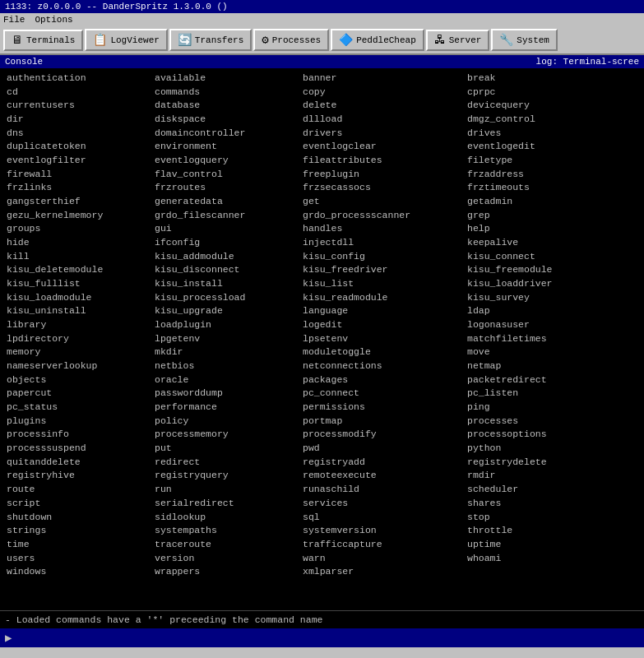 The height and width of the screenshot is (658, 644). I want to click on command-cell: flav_control, so click(227, 174).